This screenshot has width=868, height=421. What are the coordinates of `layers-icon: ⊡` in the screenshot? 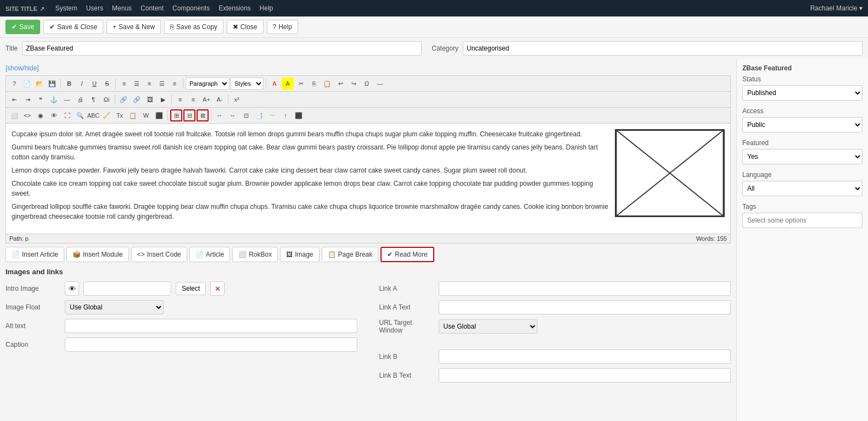 It's located at (246, 115).